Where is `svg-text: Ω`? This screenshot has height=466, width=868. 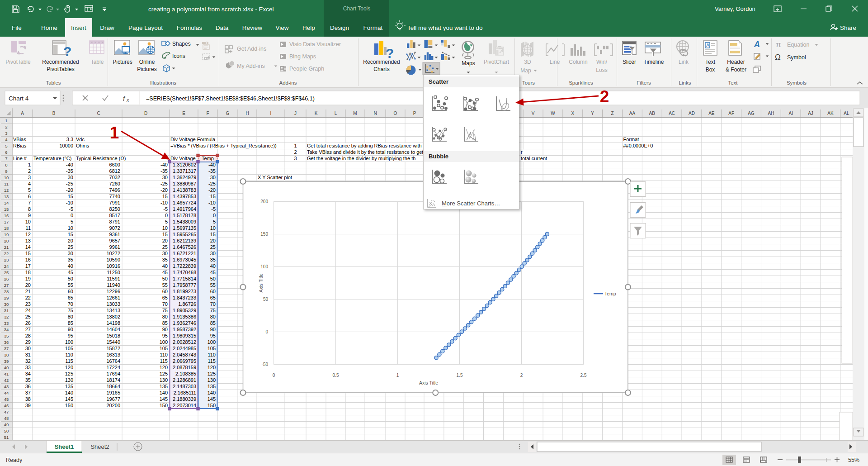 svg-text: Ω is located at coordinates (778, 57).